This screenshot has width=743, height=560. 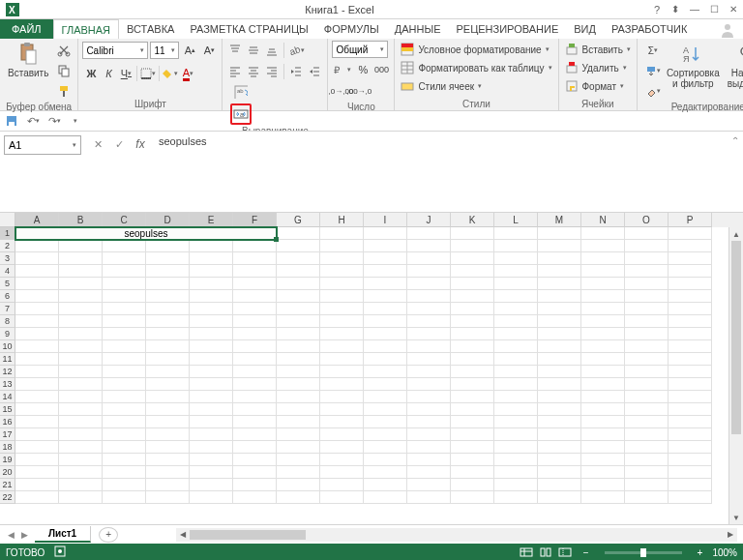 What do you see at coordinates (119, 144) in the screenshot?
I see `enter-formula-button: ✓` at bounding box center [119, 144].